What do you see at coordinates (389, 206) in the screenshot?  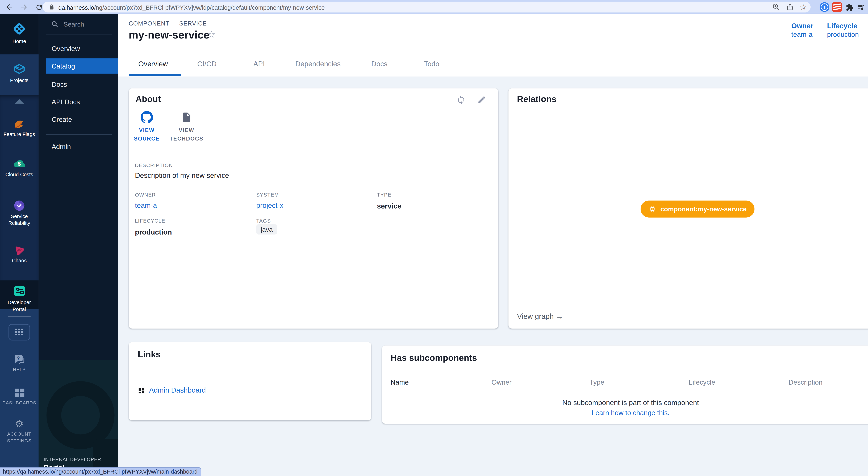 I see `type-value: service` at bounding box center [389, 206].